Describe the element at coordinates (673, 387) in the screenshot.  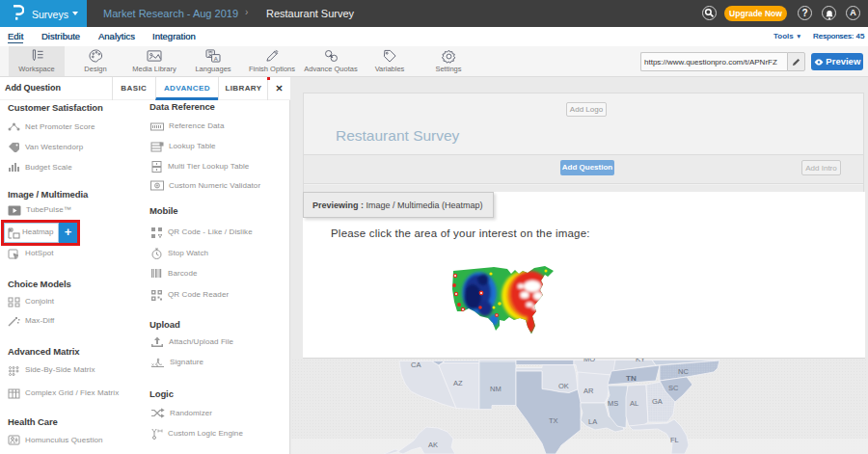
I see `svg-text: SC` at that location.